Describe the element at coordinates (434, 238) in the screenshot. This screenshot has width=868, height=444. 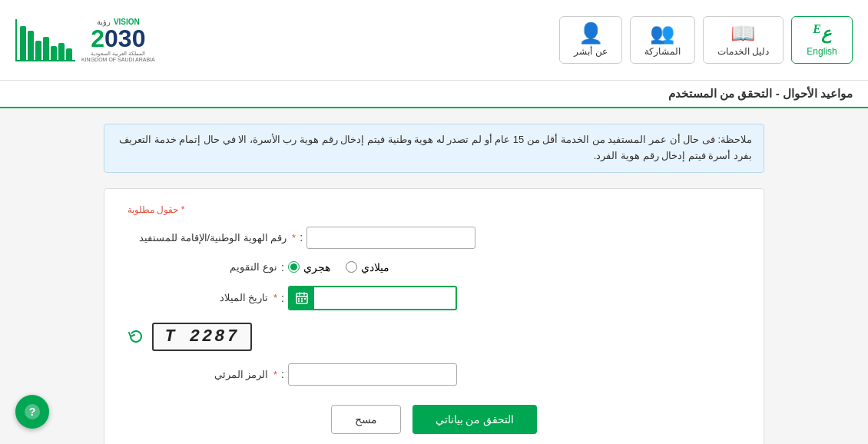
I see `id-number-row: : * رقم الهوية الوطنية/الإقامة للمستفيد` at that location.